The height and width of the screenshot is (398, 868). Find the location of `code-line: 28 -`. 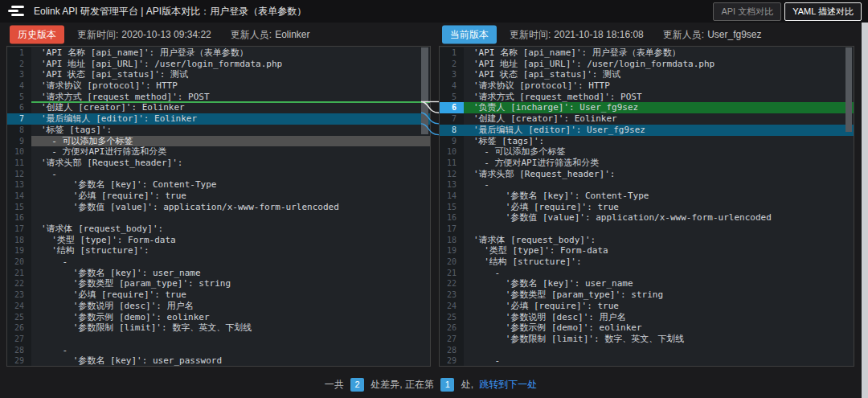

code-line: 28 - is located at coordinates (219, 351).